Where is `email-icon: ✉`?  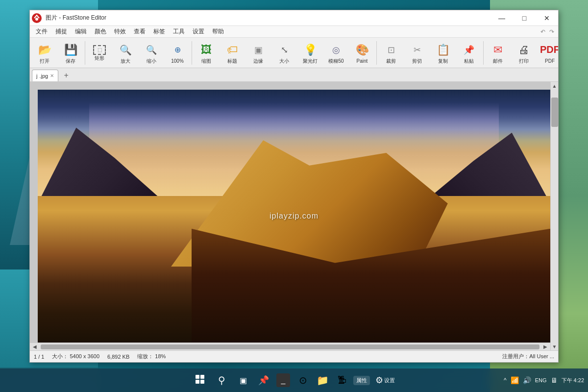 email-icon: ✉ is located at coordinates (498, 50).